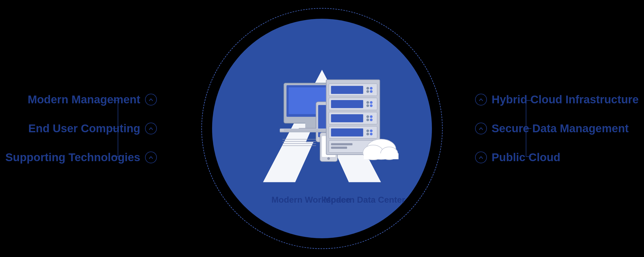 The width and height of the screenshot is (644, 257). I want to click on datacenter-illustration, so click(361, 119).